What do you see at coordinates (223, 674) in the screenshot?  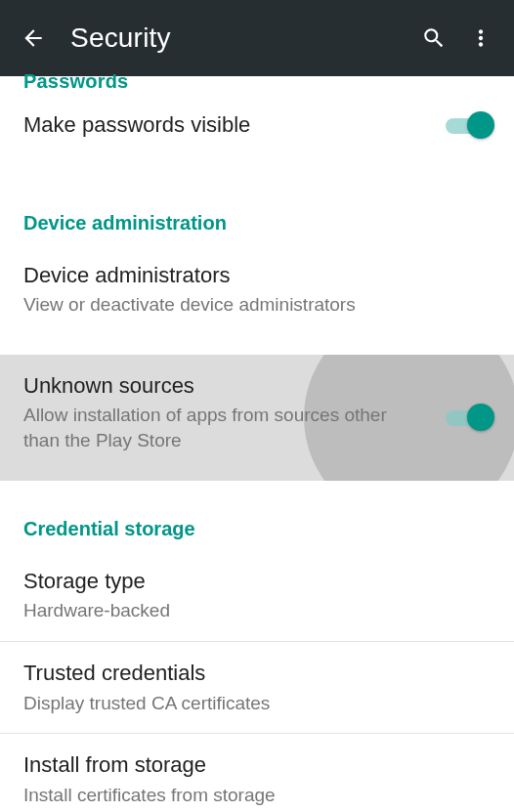 I see `setting-title: Trusted credentials` at bounding box center [223, 674].